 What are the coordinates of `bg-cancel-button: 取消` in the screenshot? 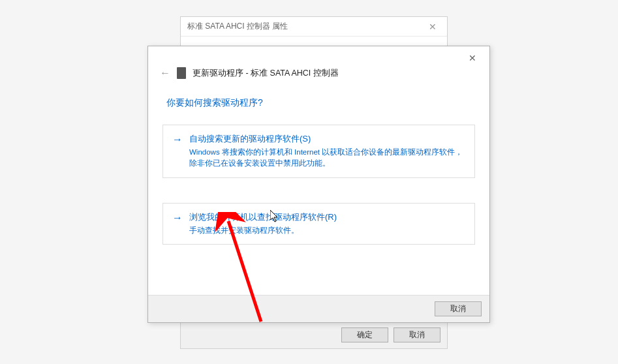 It's located at (417, 335).